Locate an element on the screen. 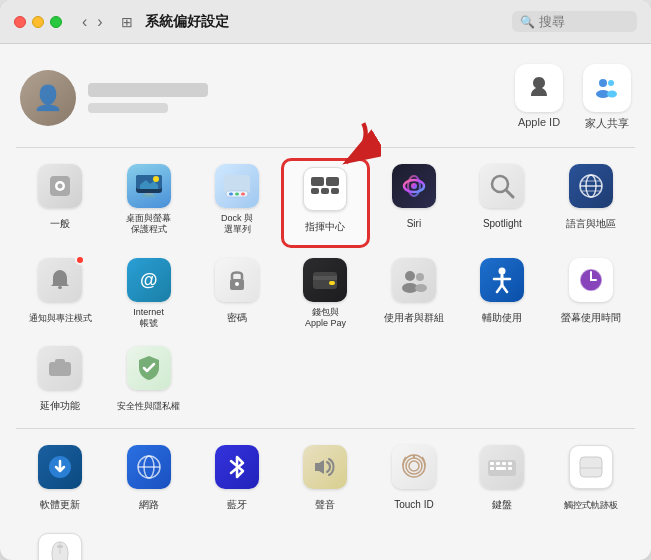 This screenshot has height=560, width=651. grid-item-touchid: Touch ID is located at coordinates (414, 481).